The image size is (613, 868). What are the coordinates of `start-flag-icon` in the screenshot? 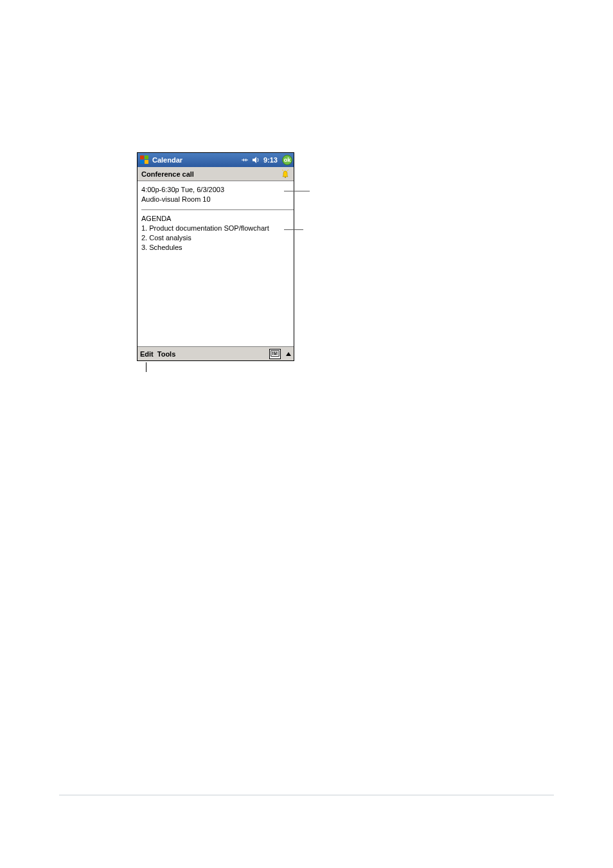 It's located at (145, 160).